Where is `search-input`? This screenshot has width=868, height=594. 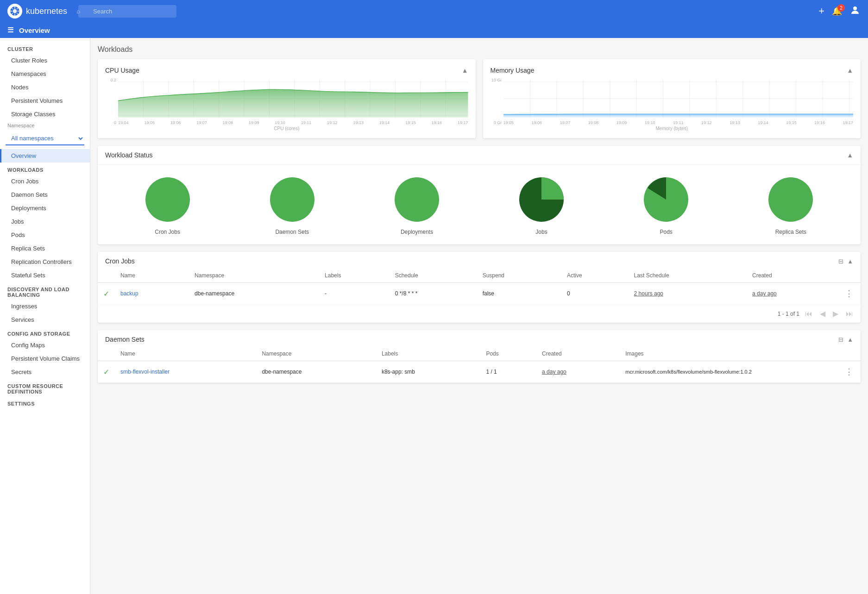 search-input is located at coordinates (127, 11).